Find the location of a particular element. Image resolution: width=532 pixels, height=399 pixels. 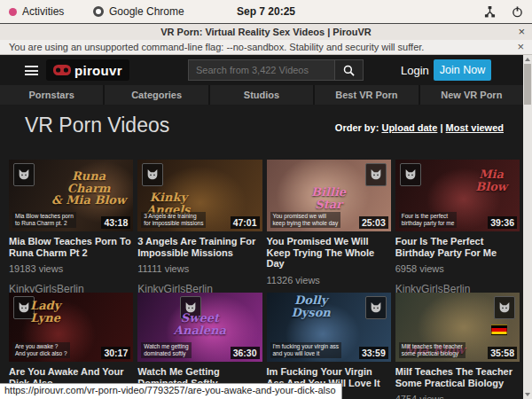

video-thumbnail: Lady Lyne Are you awake ? And your dick … is located at coordinates (71, 327).